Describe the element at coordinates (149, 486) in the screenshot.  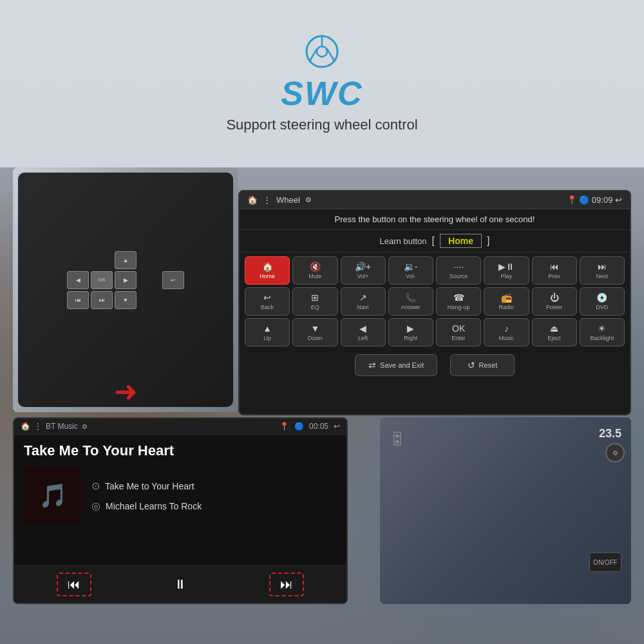
I see `bt-track-name: Take Me to Your Heart` at that location.